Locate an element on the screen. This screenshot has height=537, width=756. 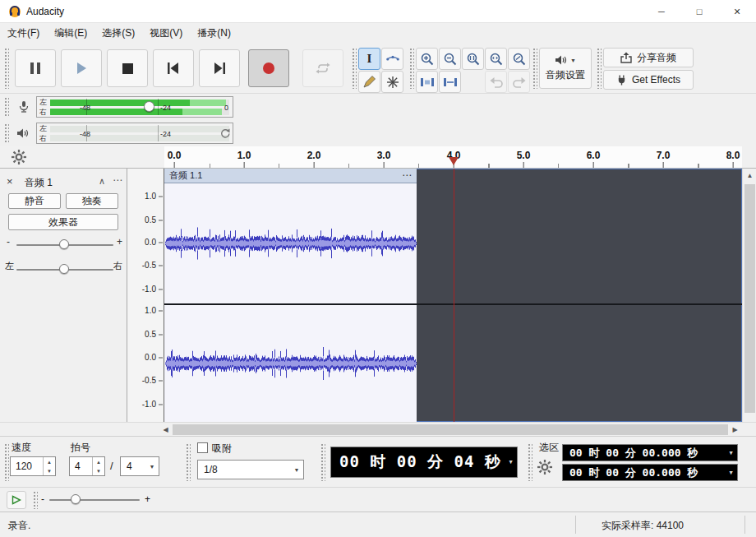
amp-label: 0.0 is located at coordinates (150, 357).